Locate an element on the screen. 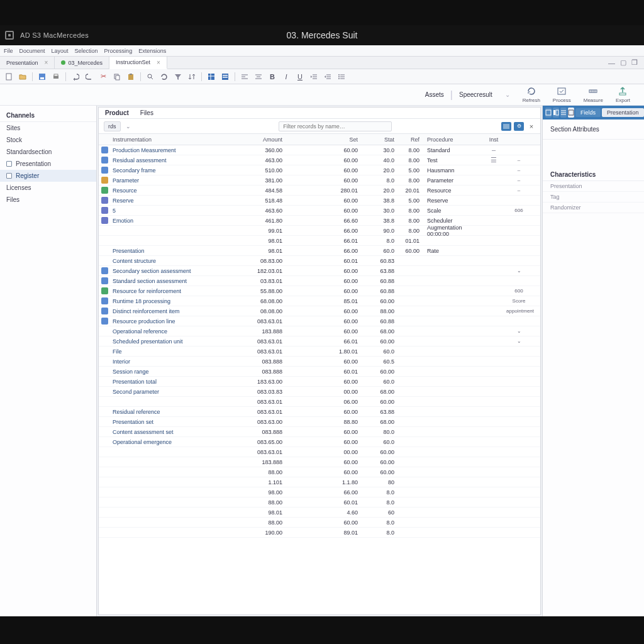  toolbar-open-button is located at coordinates (23, 77).